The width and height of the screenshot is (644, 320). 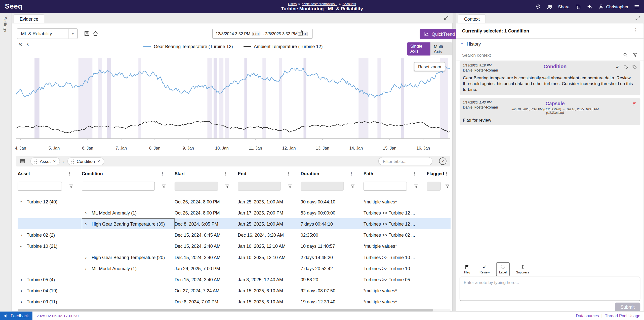 What do you see at coordinates (636, 30) in the screenshot?
I see `context-menu-icon: ⋮` at bounding box center [636, 30].